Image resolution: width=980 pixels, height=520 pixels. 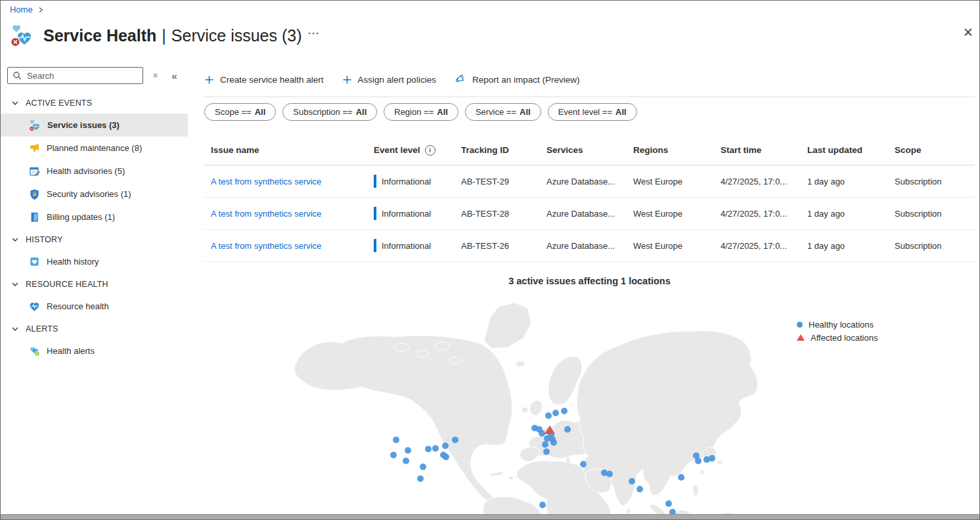 What do you see at coordinates (95, 328) in the screenshot?
I see `section-alerts: ALERTS` at bounding box center [95, 328].